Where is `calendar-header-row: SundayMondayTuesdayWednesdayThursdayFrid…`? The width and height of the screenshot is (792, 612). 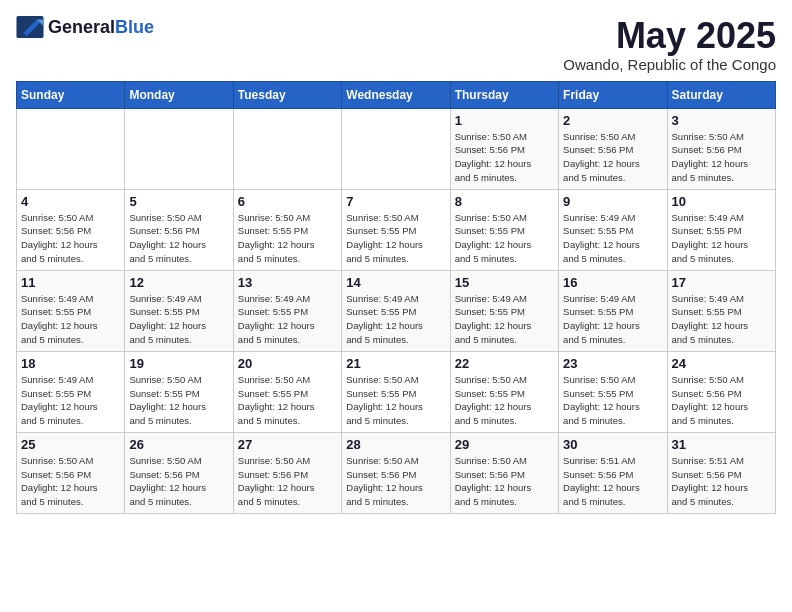 calendar-header-row: SundayMondayTuesdayWednesdayThursdayFrid… is located at coordinates (396, 94).